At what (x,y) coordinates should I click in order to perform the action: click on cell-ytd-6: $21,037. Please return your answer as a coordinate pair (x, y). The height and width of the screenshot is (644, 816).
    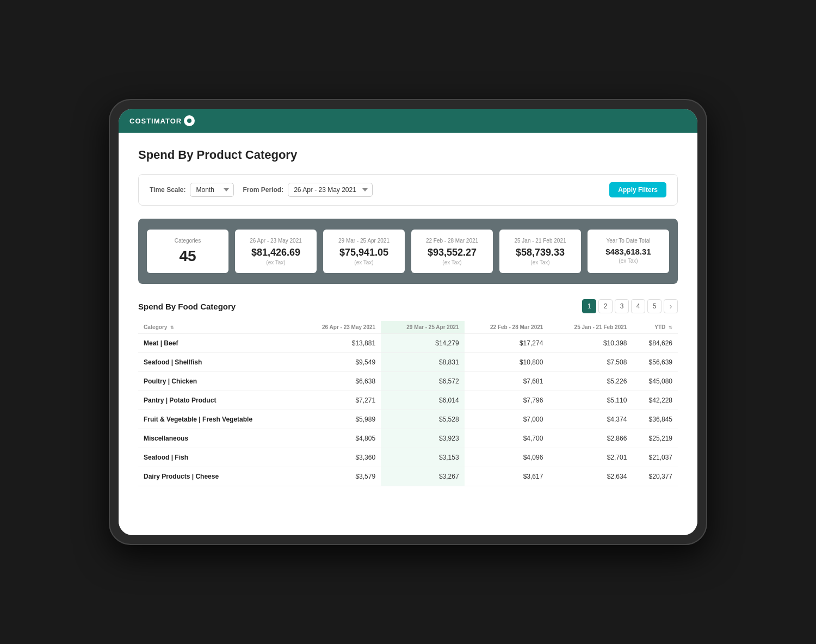
    Looking at the image, I should click on (655, 458).